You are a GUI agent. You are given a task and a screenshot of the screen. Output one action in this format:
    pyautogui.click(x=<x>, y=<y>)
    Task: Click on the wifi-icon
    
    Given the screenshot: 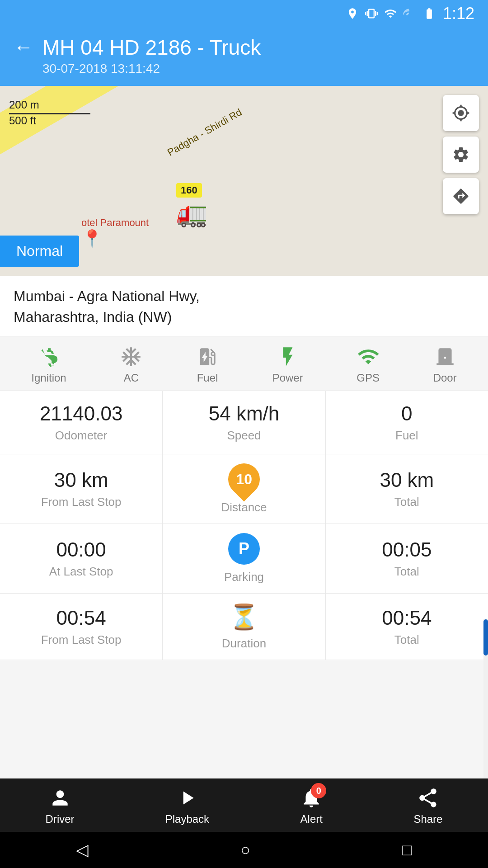 What is the action you would take?
    pyautogui.click(x=390, y=14)
    